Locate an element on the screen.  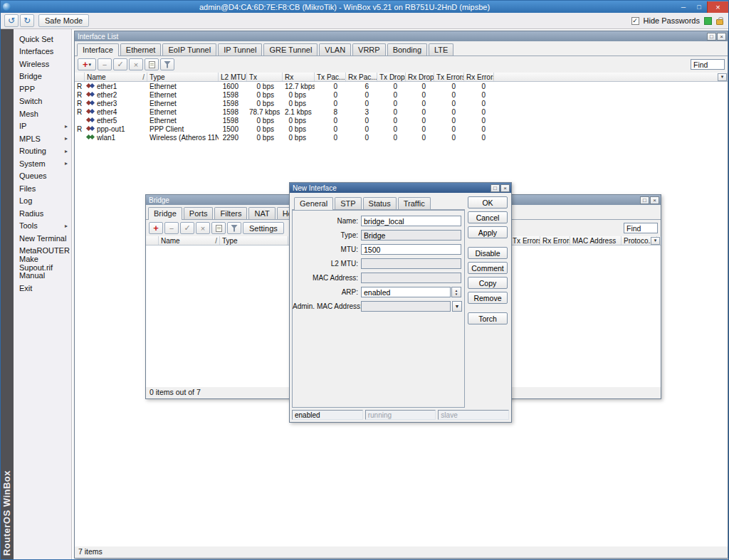
apply-button: Apply is located at coordinates (488, 232).